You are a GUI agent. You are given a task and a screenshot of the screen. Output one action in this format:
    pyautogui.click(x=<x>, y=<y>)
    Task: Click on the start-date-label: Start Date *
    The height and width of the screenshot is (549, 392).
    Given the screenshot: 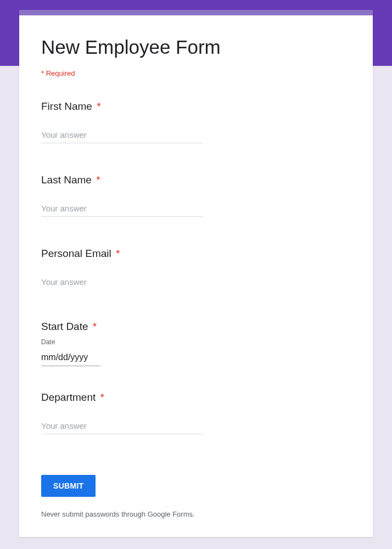 What is the action you would take?
    pyautogui.click(x=196, y=327)
    